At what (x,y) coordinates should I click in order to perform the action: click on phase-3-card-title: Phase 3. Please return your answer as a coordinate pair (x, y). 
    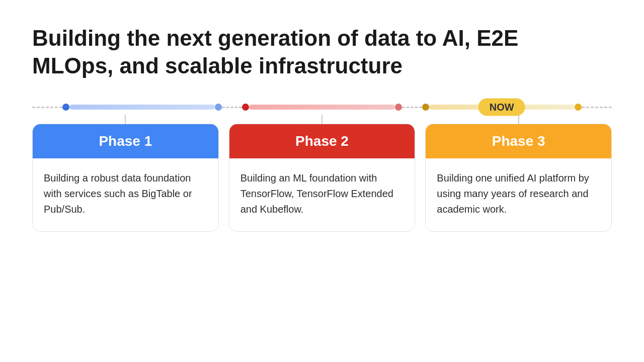
    Looking at the image, I should click on (519, 141).